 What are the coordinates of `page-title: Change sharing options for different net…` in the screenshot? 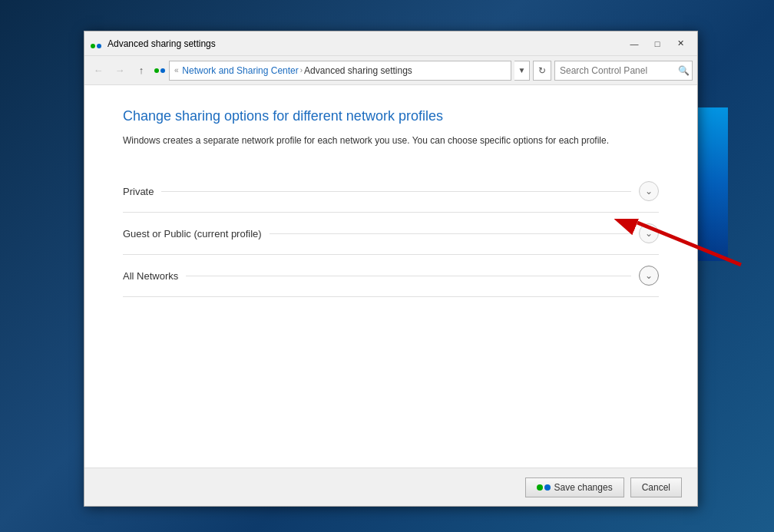 It's located at (391, 117).